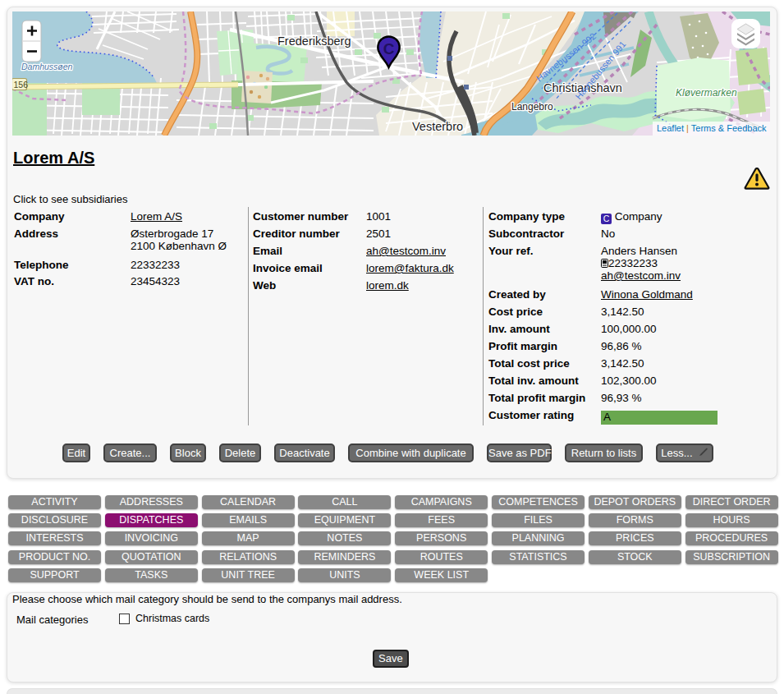 Image resolution: width=784 pixels, height=694 pixels. Describe the element at coordinates (314, 41) in the screenshot. I see `svg-text: Frederiksberg` at that location.